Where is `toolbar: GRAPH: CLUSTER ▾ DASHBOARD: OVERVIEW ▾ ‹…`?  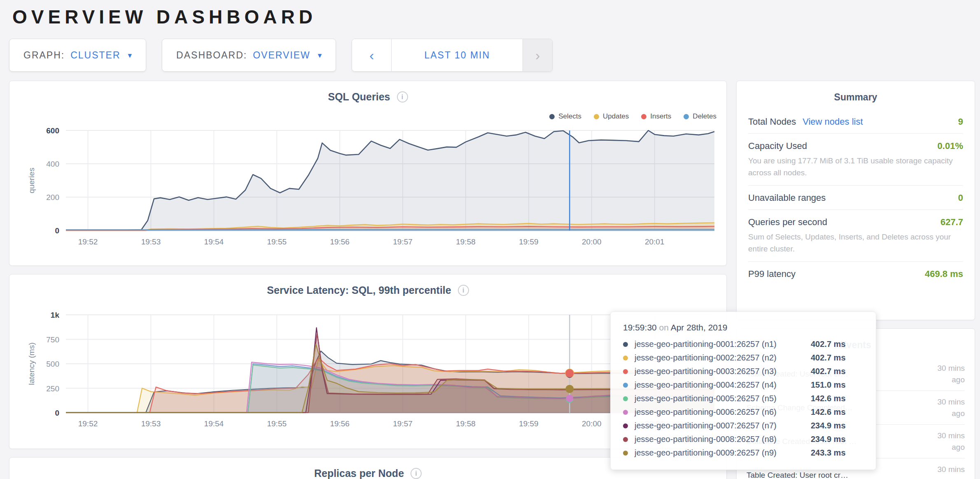 toolbar: GRAPH: CLUSTER ▾ DASHBOARD: OVERVIEW ▾ ‹… is located at coordinates (495, 55).